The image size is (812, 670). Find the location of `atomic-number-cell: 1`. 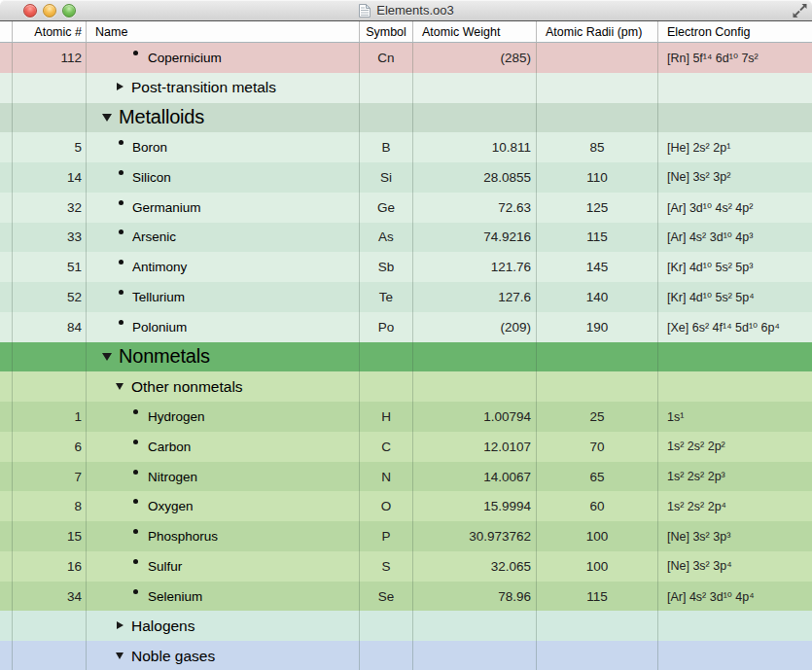

atomic-number-cell: 1 is located at coordinates (50, 416).